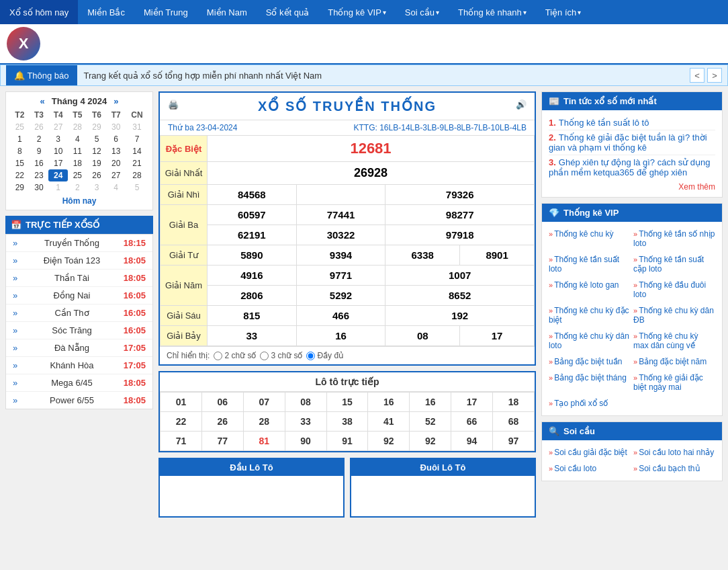 The height and width of the screenshot is (570, 728). I want to click on live-item: »Đồng Nai16:05, so click(79, 296).